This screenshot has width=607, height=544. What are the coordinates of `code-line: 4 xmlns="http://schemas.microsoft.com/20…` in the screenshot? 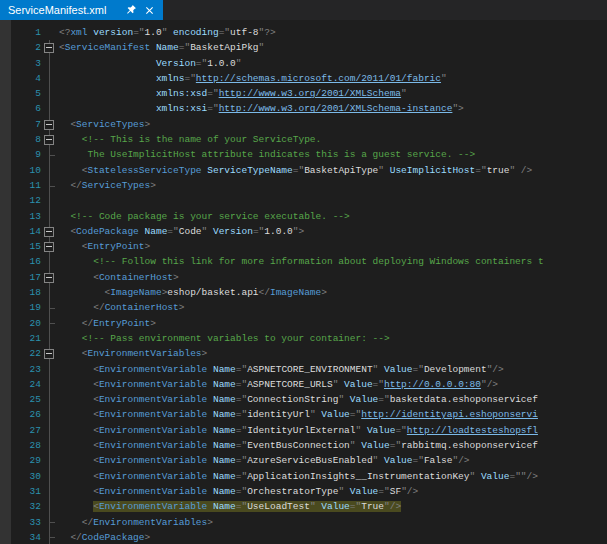 It's located at (304, 78).